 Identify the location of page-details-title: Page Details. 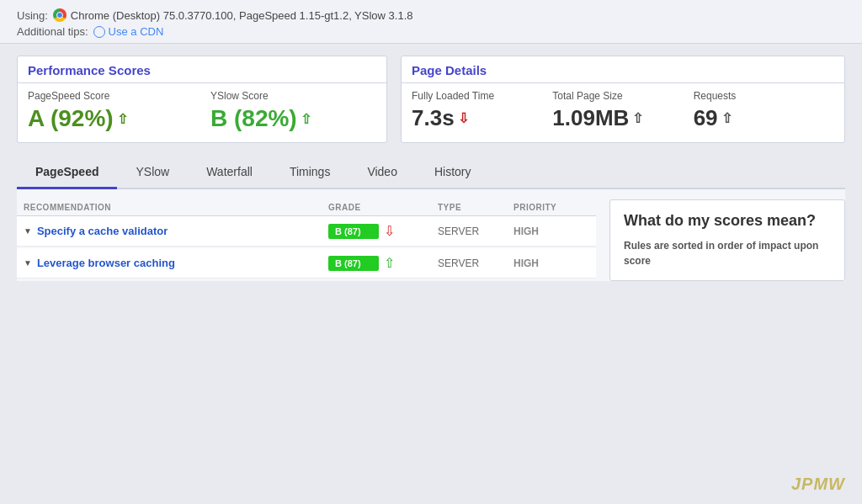
(623, 69).